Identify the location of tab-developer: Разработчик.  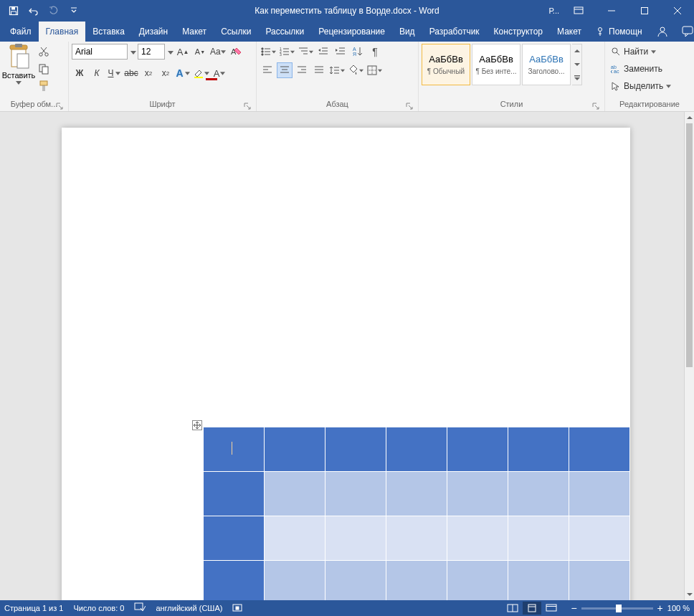
(455, 32).